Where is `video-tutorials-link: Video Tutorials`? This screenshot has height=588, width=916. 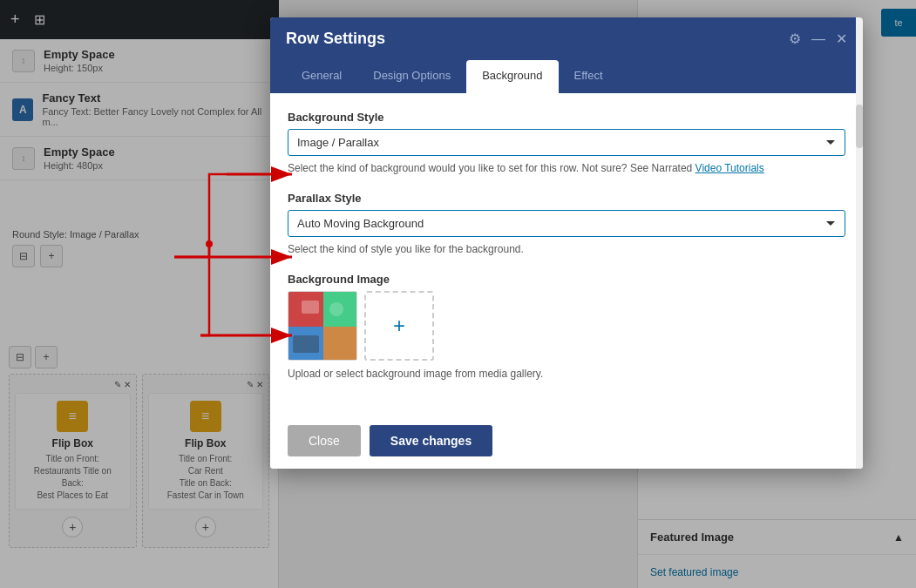
video-tutorials-link: Video Tutorials is located at coordinates (730, 168).